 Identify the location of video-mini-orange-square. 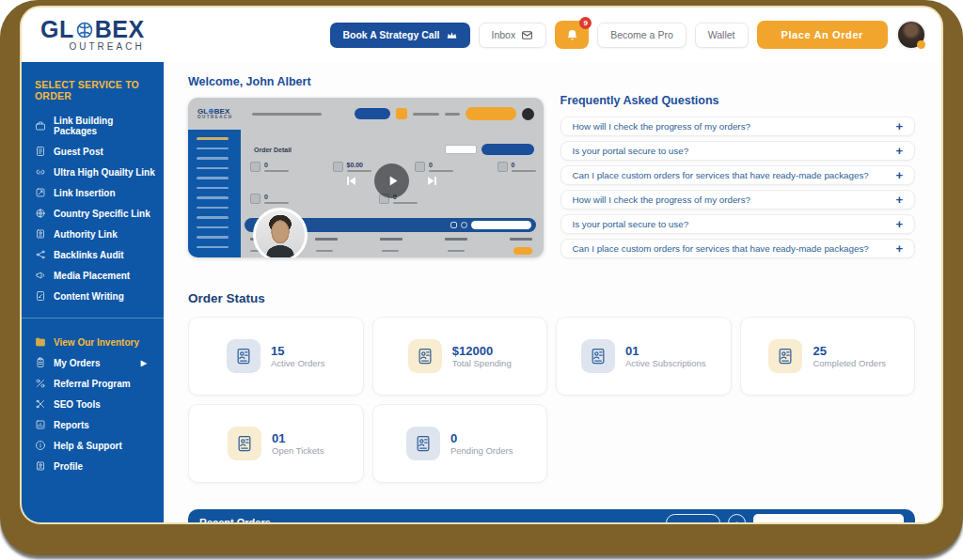
(402, 114).